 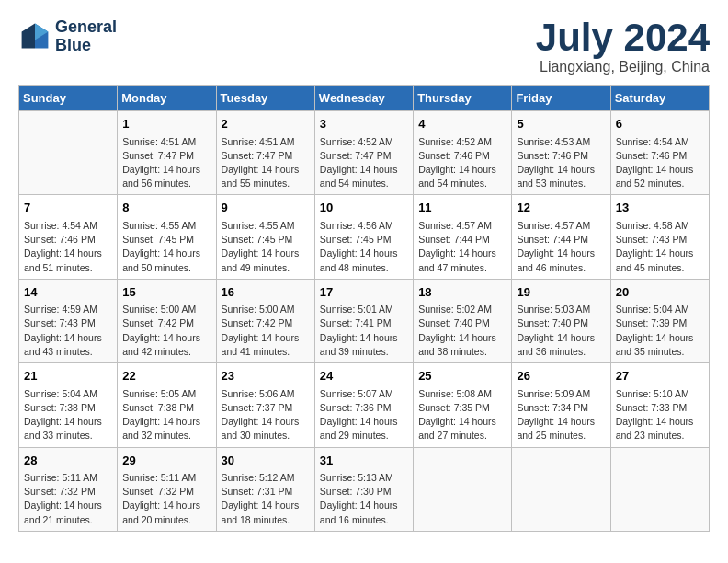 What do you see at coordinates (364, 208) in the screenshot?
I see `day-number: 10` at bounding box center [364, 208].